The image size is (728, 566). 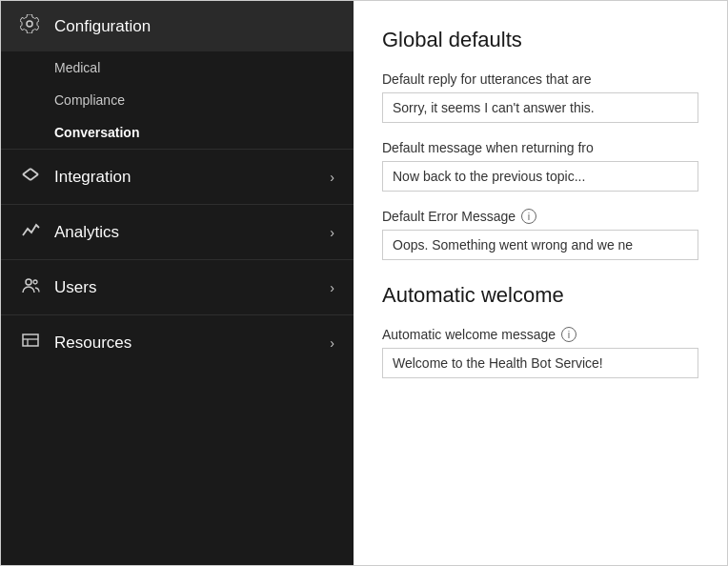 I want to click on sidebar-item-integration-label: Integration, so click(x=92, y=177).